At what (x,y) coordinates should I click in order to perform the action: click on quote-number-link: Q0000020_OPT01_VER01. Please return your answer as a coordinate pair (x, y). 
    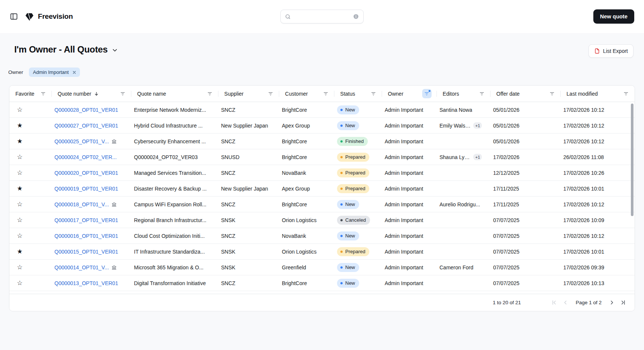
    Looking at the image, I should click on (86, 173).